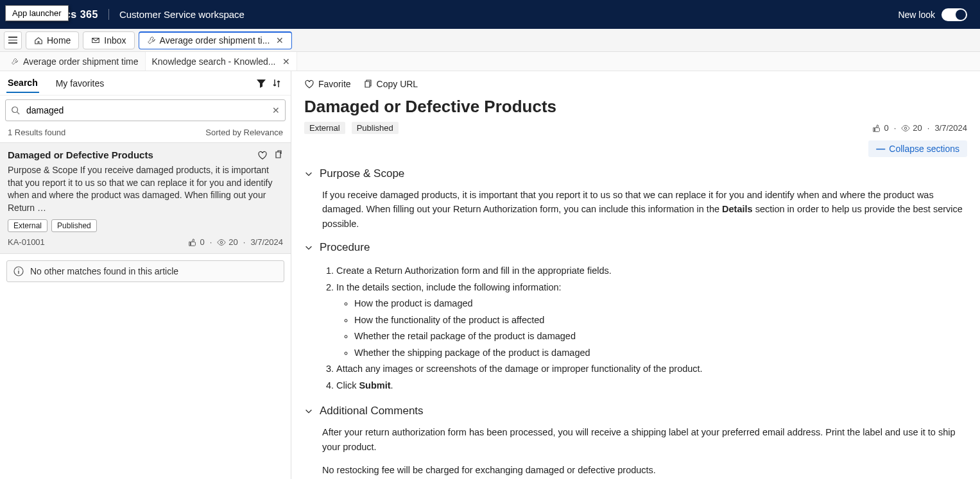  What do you see at coordinates (267, 242) in the screenshot?
I see `result-date: 3/7/2024` at bounding box center [267, 242].